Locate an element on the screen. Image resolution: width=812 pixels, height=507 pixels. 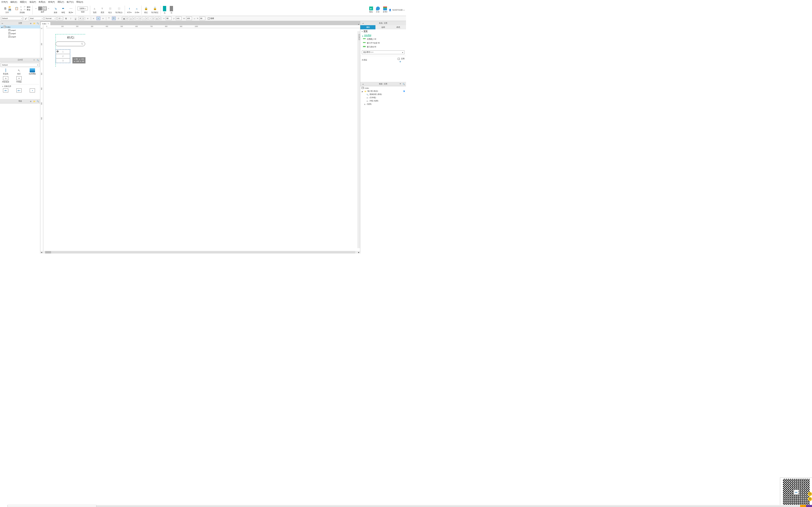
align-group: ⫞ 对齐▾ is located at coordinates (129, 10).